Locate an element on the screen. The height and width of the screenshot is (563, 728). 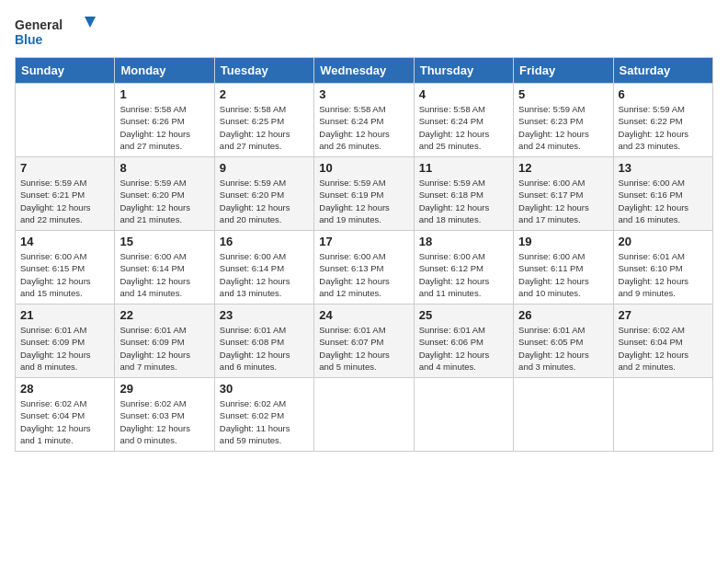
calendar-cell: 24Sunrise: 6:01 AM Sunset: 6:07 PM Dayli… is located at coordinates (364, 341).